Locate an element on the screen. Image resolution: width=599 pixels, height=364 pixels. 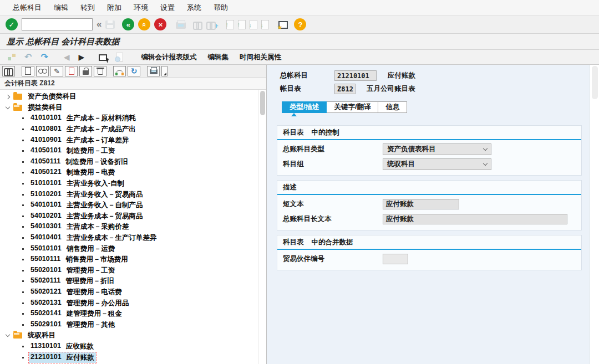
tree-scrollbar is located at coordinates (262, 227).